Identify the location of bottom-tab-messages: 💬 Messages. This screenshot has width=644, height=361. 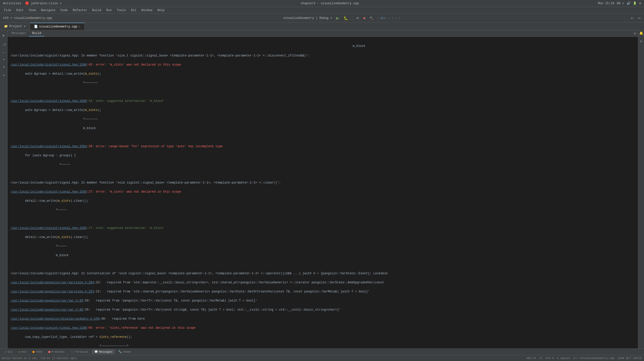
(103, 352).